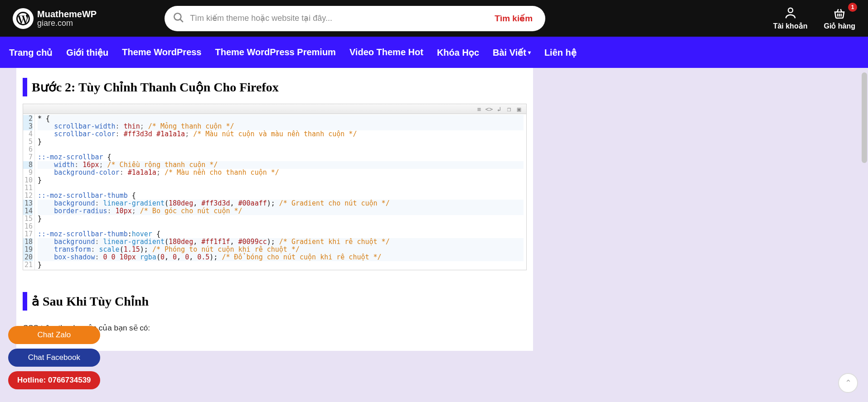 The height and width of the screenshot is (402, 868). Describe the element at coordinates (514, 19) in the screenshot. I see `search-button: Tìm kiếm` at that location.